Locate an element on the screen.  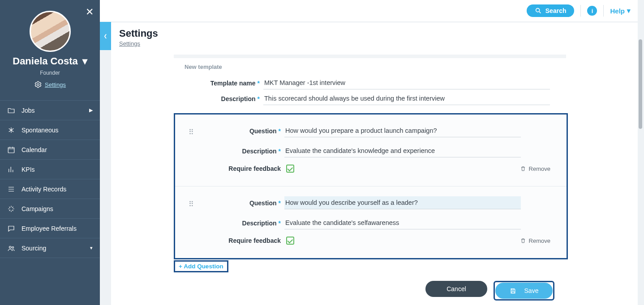
people-icon is located at coordinates (11, 248).